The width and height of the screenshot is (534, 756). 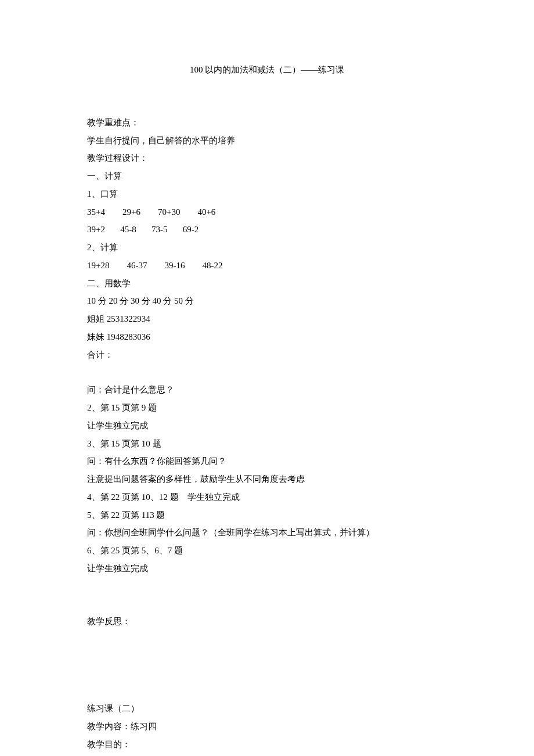 What do you see at coordinates (267, 727) in the screenshot?
I see `text-line: 教学内容：练习四` at bounding box center [267, 727].